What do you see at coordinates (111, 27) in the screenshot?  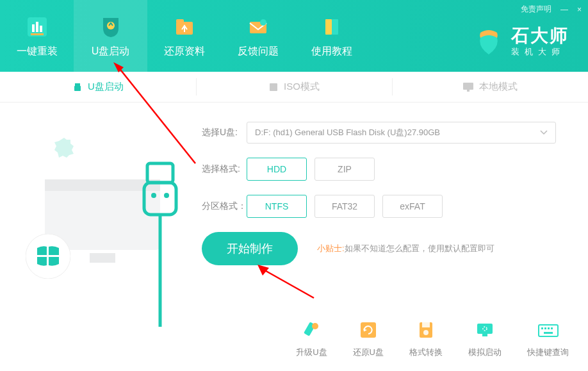 I see `shield-usb-icon` at bounding box center [111, 27].